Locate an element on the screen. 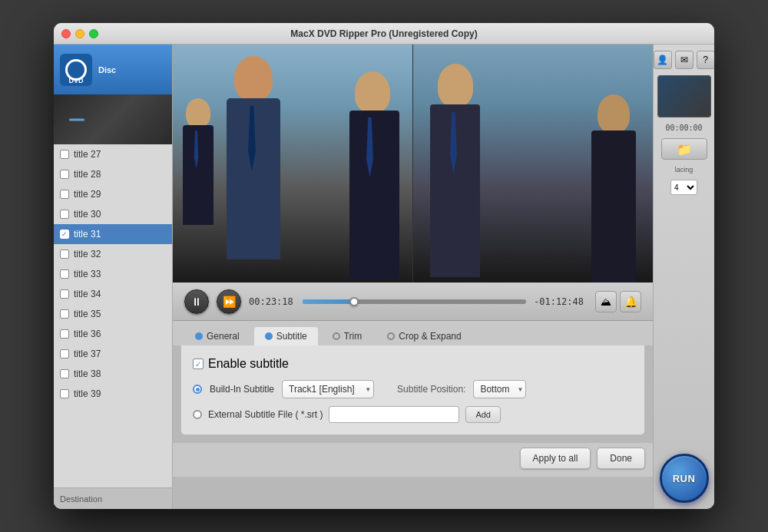 Image resolution: width=768 pixels, height=532 pixels. add-subtitle-button: Add is located at coordinates (483, 415).